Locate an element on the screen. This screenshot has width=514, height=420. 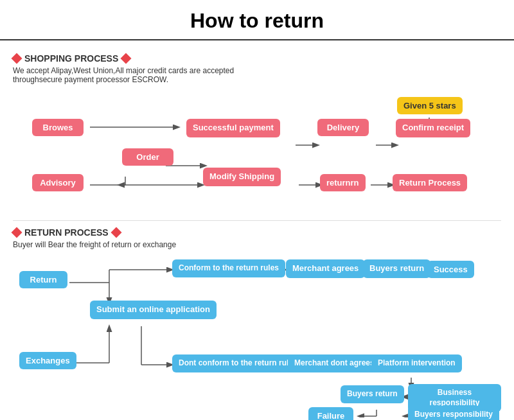
failure-box: Failure is located at coordinates (331, 414).